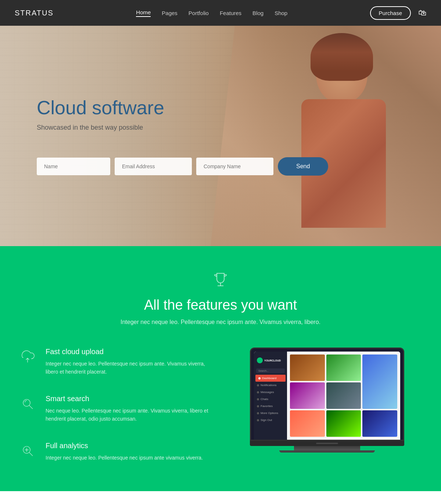 Image resolution: width=441 pixels, height=504 pixels. I want to click on nav-shop: Shop, so click(281, 13).